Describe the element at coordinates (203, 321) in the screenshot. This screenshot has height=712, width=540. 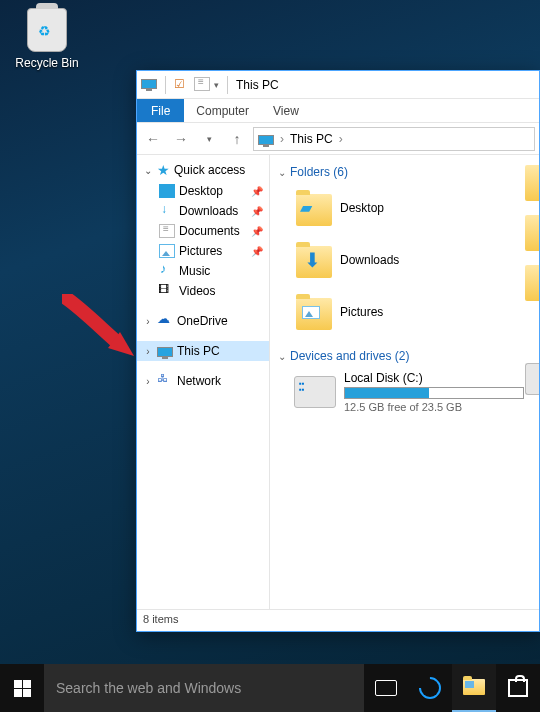
I see `nav-onedrive: ›OneDrive` at that location.